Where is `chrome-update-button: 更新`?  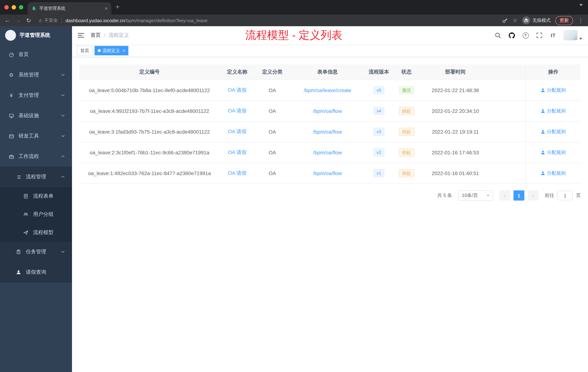 chrome-update-button: 更新 is located at coordinates (564, 21).